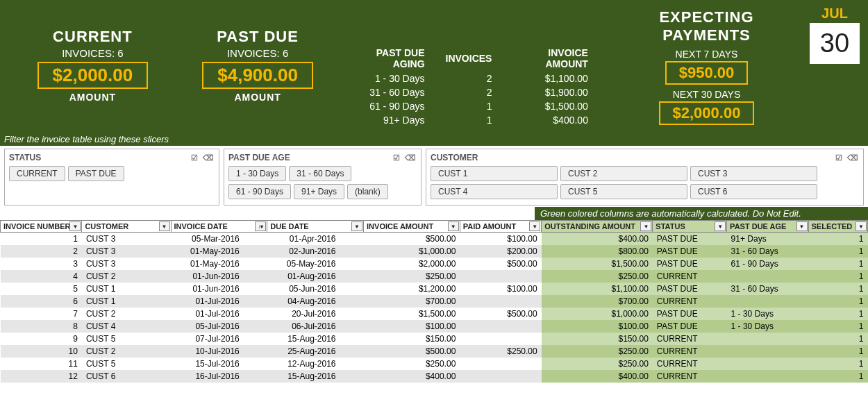 Image resolution: width=868 pixels, height=402 pixels. I want to click on table-row: 1CUST 305-Mar-201601-Apr-2016$500.00$100…, so click(435, 239).